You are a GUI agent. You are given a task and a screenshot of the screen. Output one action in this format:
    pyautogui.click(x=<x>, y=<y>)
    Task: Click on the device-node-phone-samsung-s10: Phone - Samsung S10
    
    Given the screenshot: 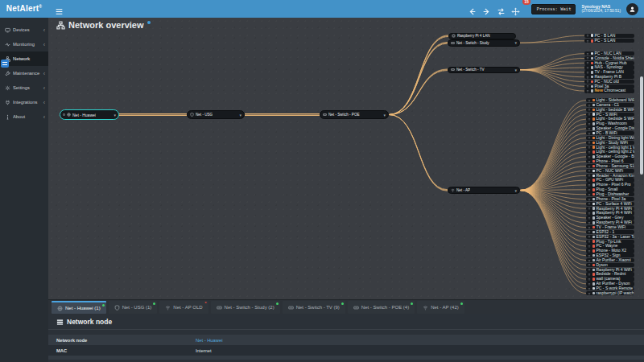 What is the action you would take?
    pyautogui.click(x=610, y=166)
    